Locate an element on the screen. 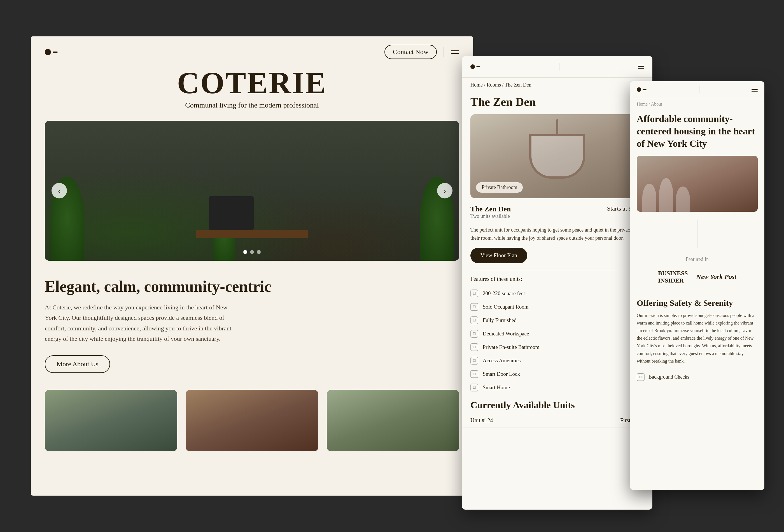 The height and width of the screenshot is (532, 784). feature-doorlock: □ Smart Door Lock is located at coordinates (557, 374).